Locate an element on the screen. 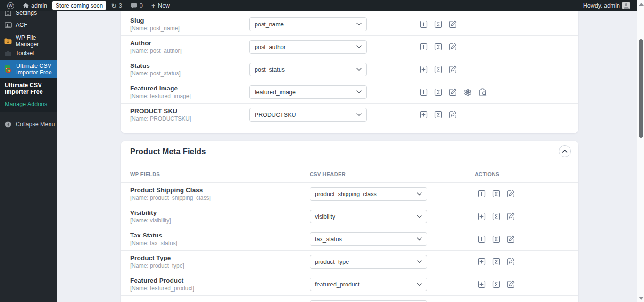  field-name: [Name: post_name] is located at coordinates (190, 28).